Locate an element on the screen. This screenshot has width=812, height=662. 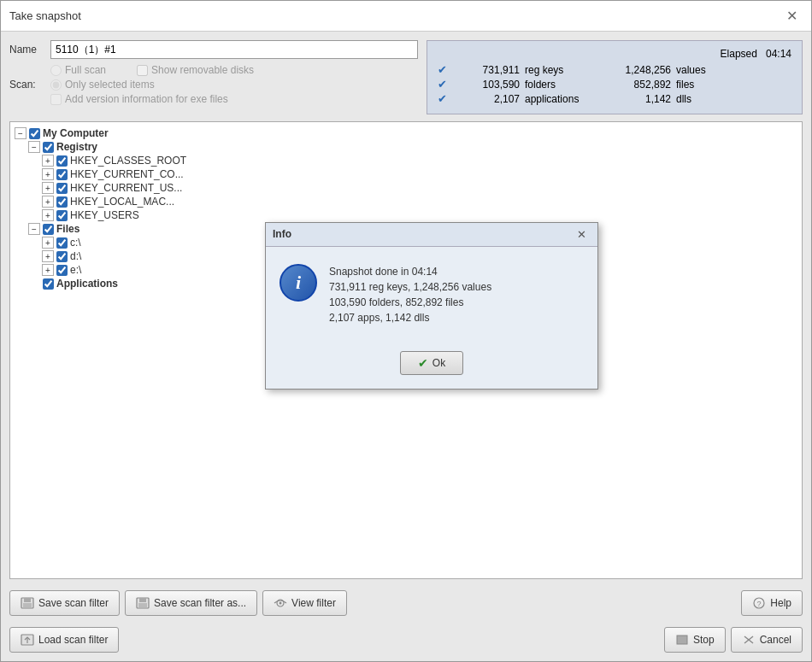
only-selected-label: Only selected items is located at coordinates (109, 85).